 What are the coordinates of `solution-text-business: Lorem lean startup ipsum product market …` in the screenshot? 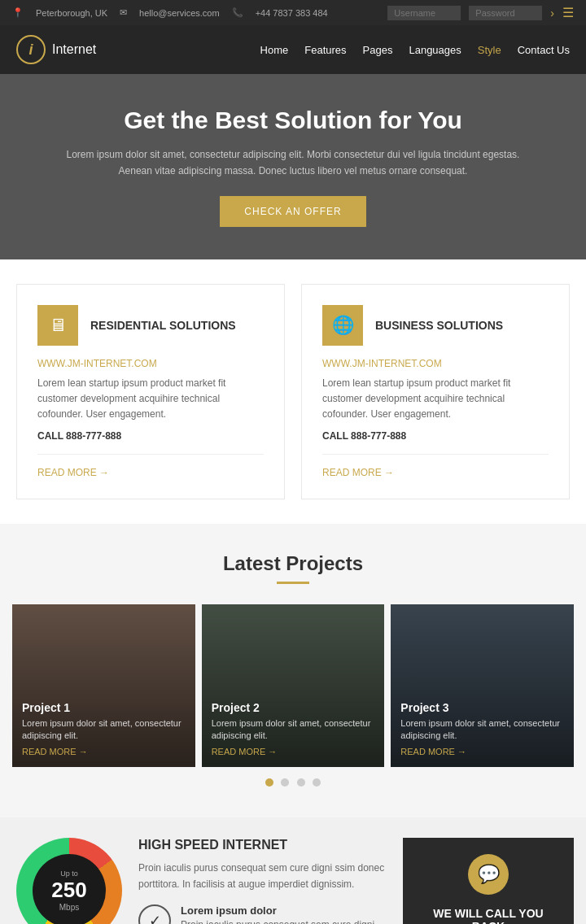 It's located at (435, 399).